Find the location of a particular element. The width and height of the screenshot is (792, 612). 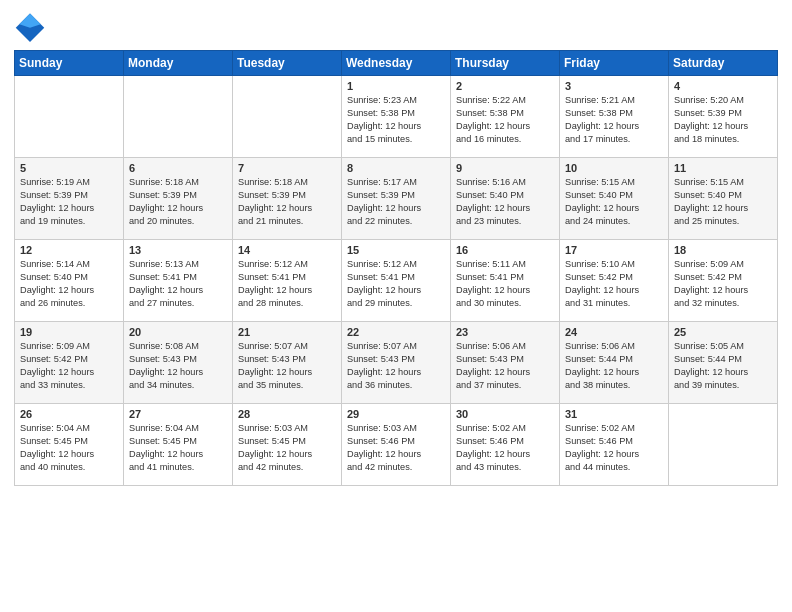

day-number: 18 is located at coordinates (723, 250).